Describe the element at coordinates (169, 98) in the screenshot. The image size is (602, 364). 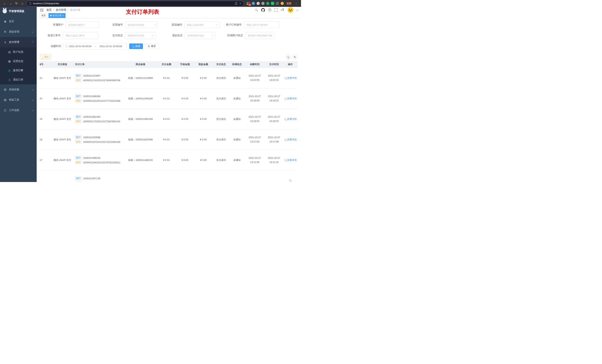
I see `table-row: 20 微信 JSAPI 支付 商户 1635311949168 支付` at that location.